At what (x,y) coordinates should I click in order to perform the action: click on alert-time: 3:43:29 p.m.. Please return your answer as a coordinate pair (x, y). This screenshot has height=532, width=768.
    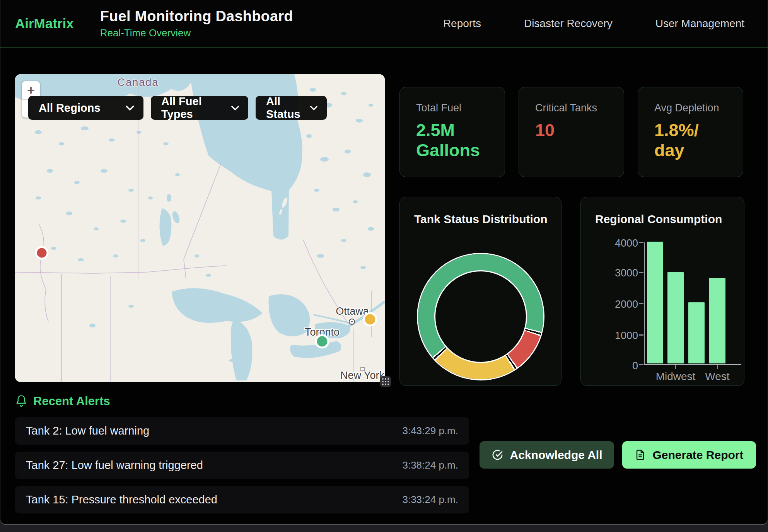
    Looking at the image, I should click on (430, 431).